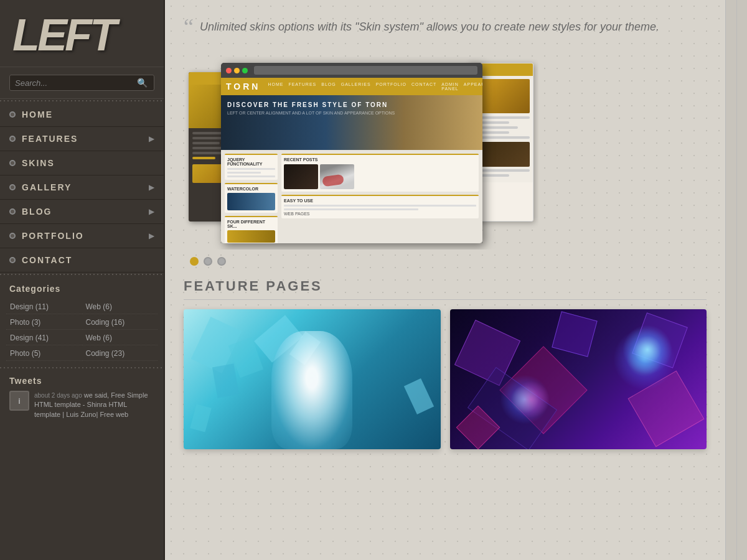 This screenshot has width=747, height=560. Describe the element at coordinates (12, 236) in the screenshot. I see `nav-dot-portfolio` at that location.